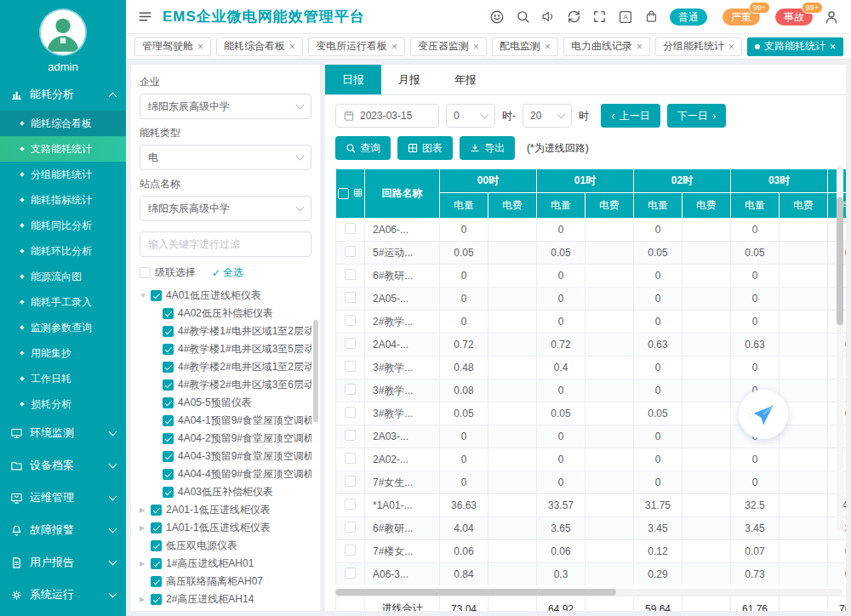  Describe the element at coordinates (344, 194) in the screenshot. I see `select-all-checkbox` at that location.